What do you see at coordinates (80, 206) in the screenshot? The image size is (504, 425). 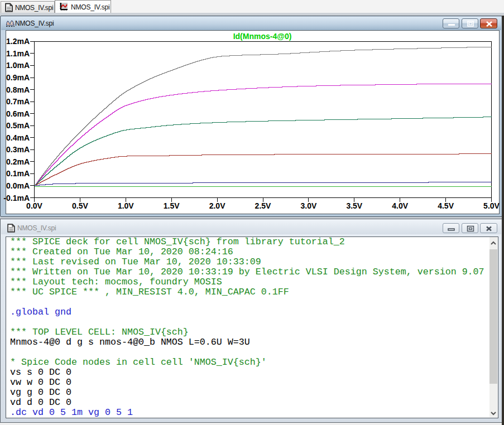 I see `svg-text: 0.5V` at bounding box center [80, 206].